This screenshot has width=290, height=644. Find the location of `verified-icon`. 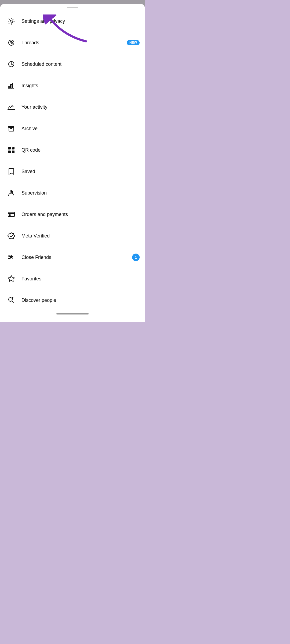

verified-icon is located at coordinates (11, 236).